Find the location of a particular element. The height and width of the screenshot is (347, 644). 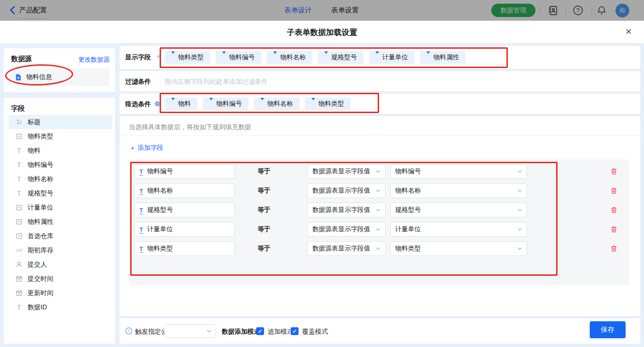

display-field-tag-3: 规格型号 is located at coordinates (340, 57).